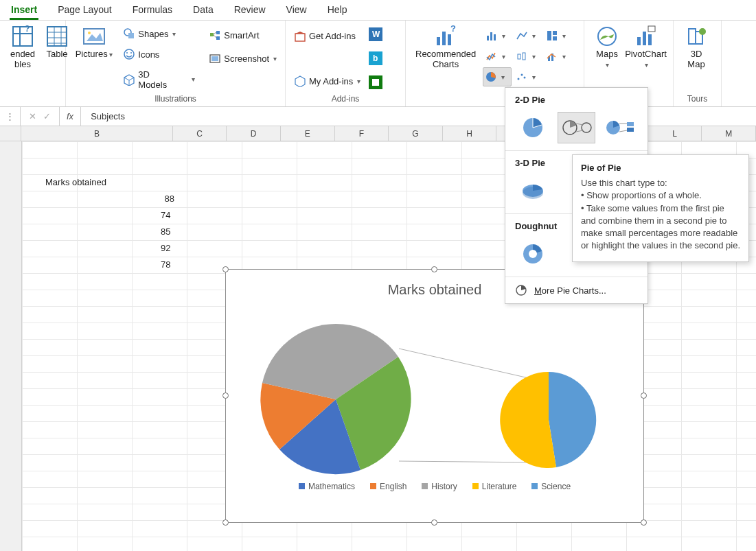 The height and width of the screenshot is (551, 756). What do you see at coordinates (645, 54) in the screenshot?
I see `pivotchart-label: PivotChart` at bounding box center [645, 54].